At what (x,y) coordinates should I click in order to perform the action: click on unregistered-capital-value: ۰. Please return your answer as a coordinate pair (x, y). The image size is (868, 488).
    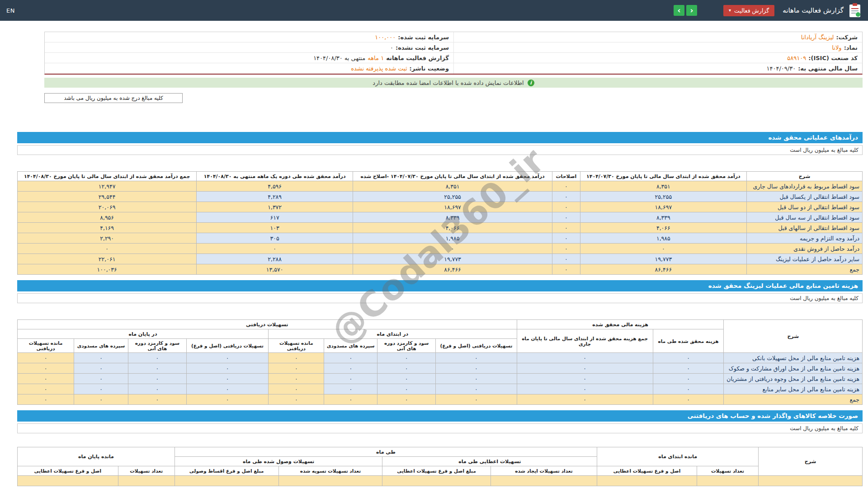
    Looking at the image, I should click on (392, 48).